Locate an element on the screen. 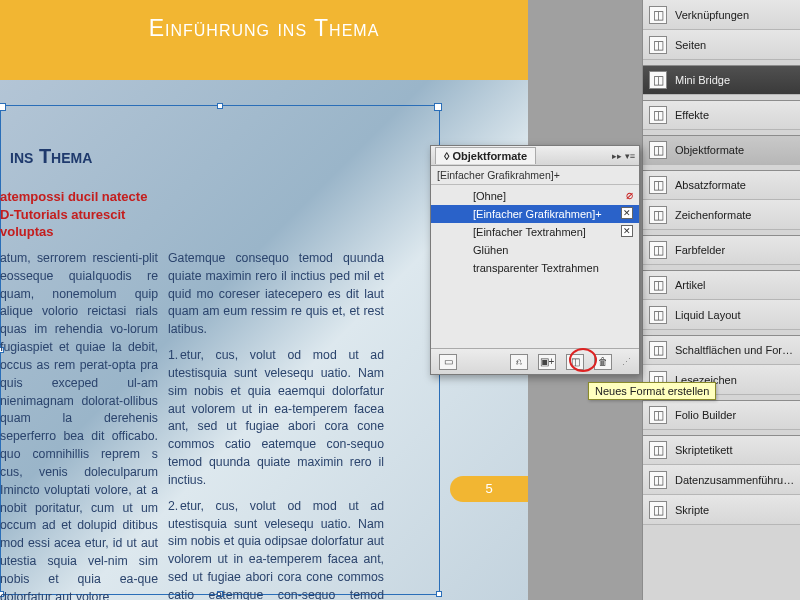 The width and height of the screenshot is (800, 600). panel-folder-button: ▭ is located at coordinates (448, 362).